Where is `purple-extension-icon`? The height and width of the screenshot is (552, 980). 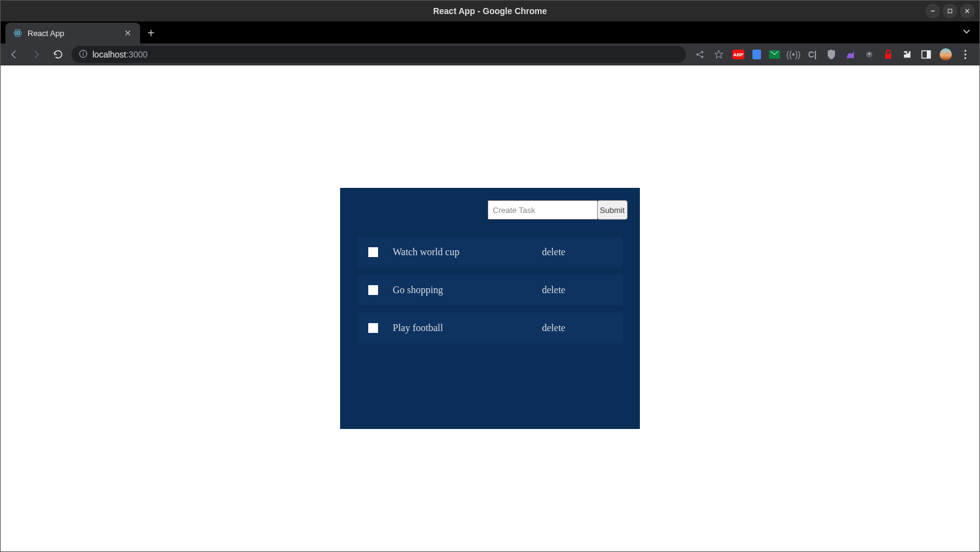 purple-extension-icon is located at coordinates (850, 54).